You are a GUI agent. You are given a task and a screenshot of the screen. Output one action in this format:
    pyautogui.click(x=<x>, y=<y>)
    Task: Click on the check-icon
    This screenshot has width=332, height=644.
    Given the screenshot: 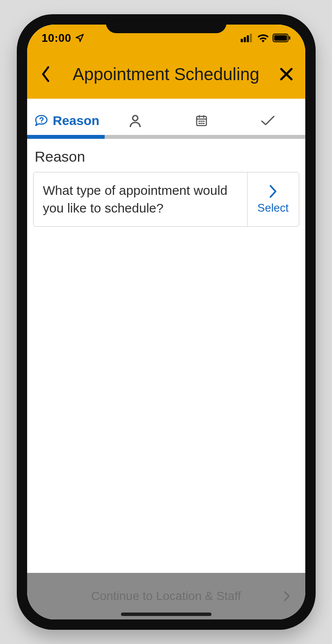 What is the action you would take?
    pyautogui.click(x=268, y=121)
    